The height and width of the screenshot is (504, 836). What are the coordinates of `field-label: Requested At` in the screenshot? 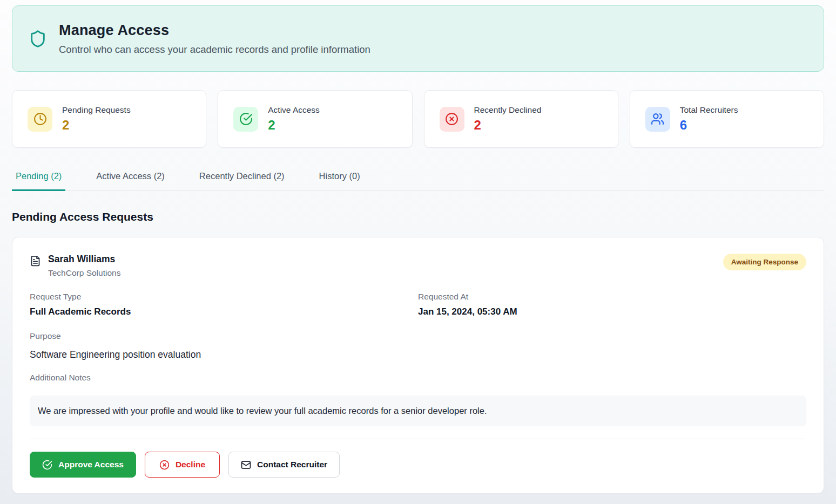 It's located at (612, 297).